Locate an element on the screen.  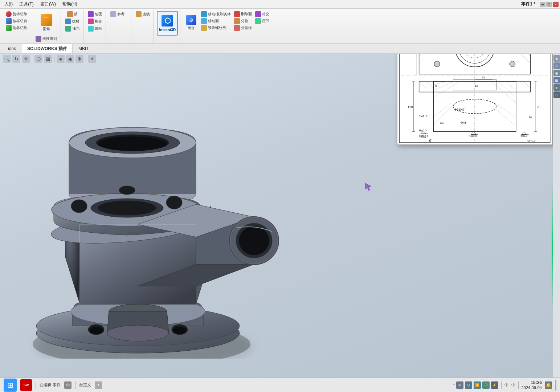
ribbon-btn-move-copy: 移动/复制实体 is located at coordinates (216, 14).